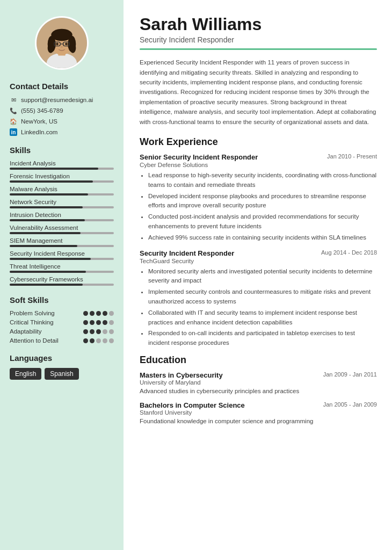  Describe the element at coordinates (258, 261) in the screenshot. I see `job-company: TechGuard Security` at that location.